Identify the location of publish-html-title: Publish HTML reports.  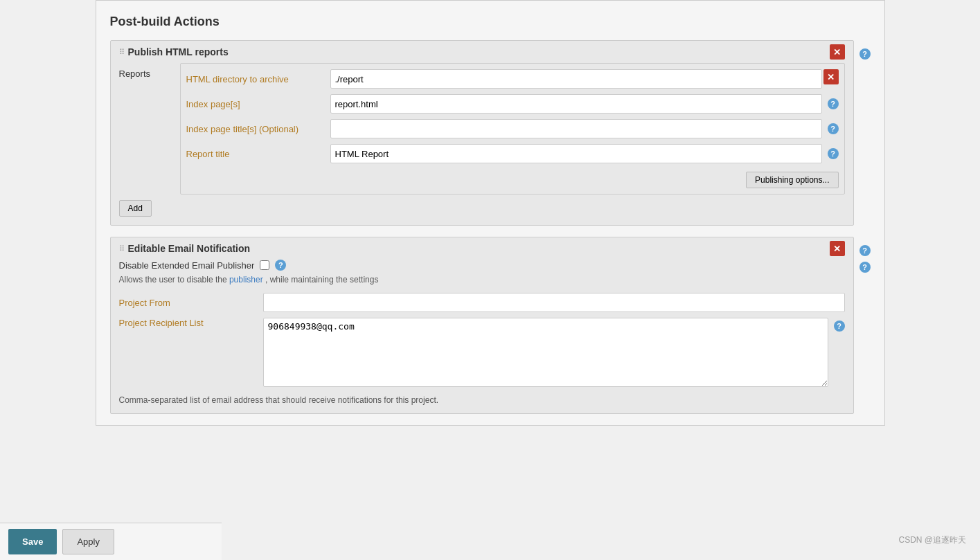
(179, 52).